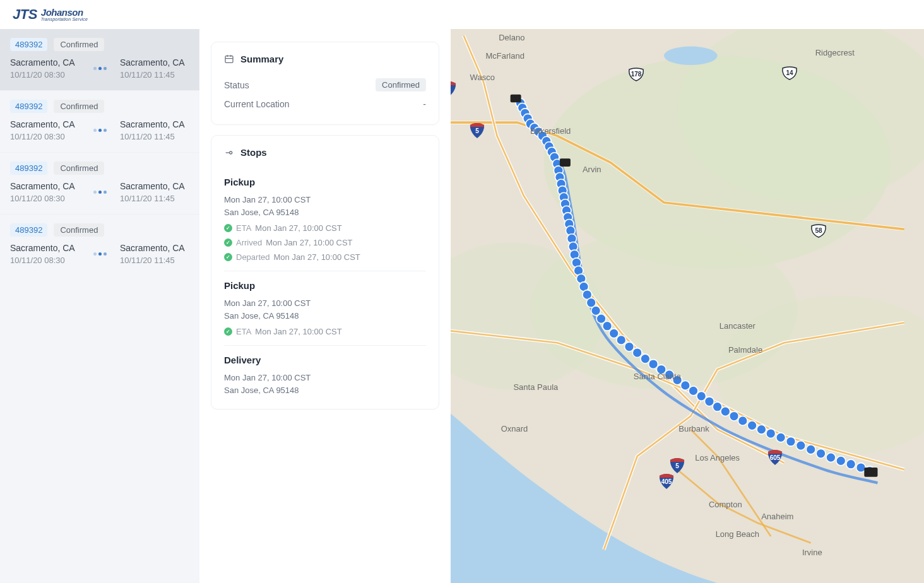  I want to click on brand-logo: JTS Johanson Transportation Service, so click(50, 15).